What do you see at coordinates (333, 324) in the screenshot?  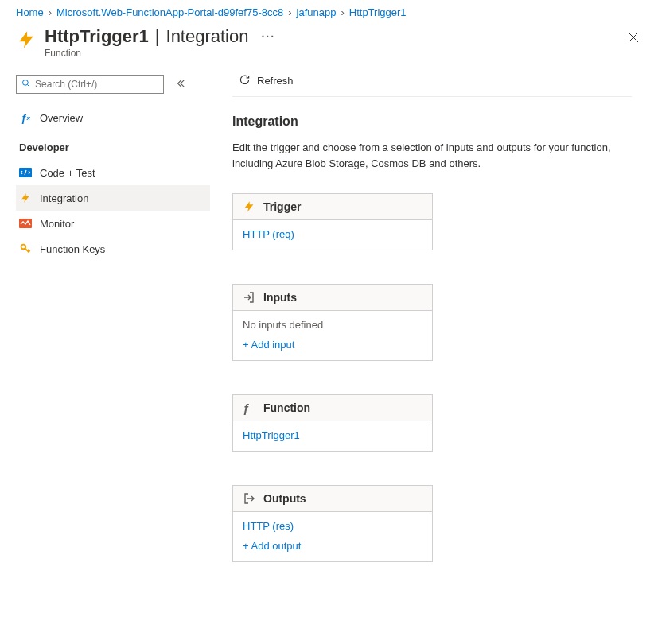 I see `inputs-empty-text: No inputs defined` at bounding box center [333, 324].